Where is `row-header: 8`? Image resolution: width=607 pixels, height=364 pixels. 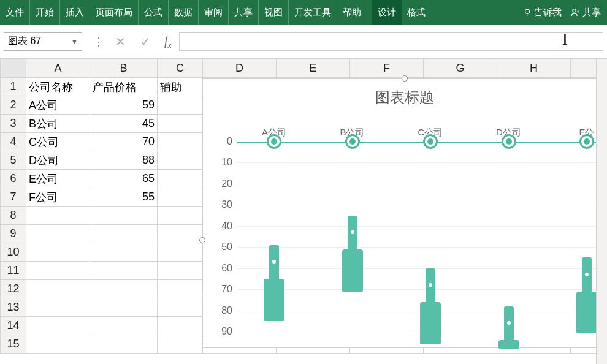 row-header: 8 is located at coordinates (13, 216).